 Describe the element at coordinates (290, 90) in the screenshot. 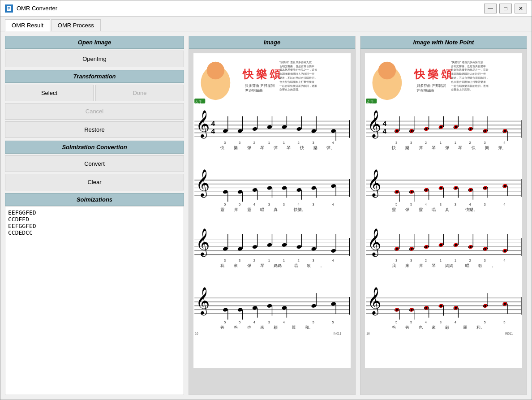

I see `svg-text: 交響史上的悲聲。` at that location.